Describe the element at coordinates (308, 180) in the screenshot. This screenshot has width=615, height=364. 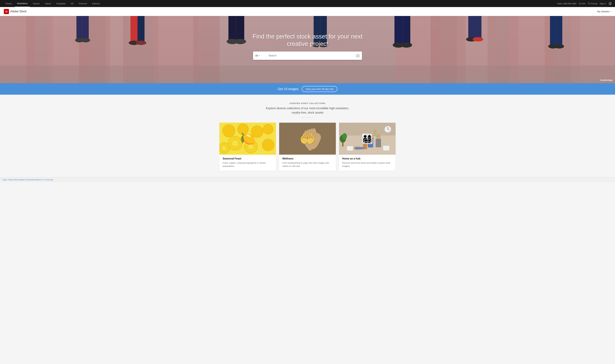
I see `status-bar: Open "https://stock.adobe.com/uk/illustr…` at that location.